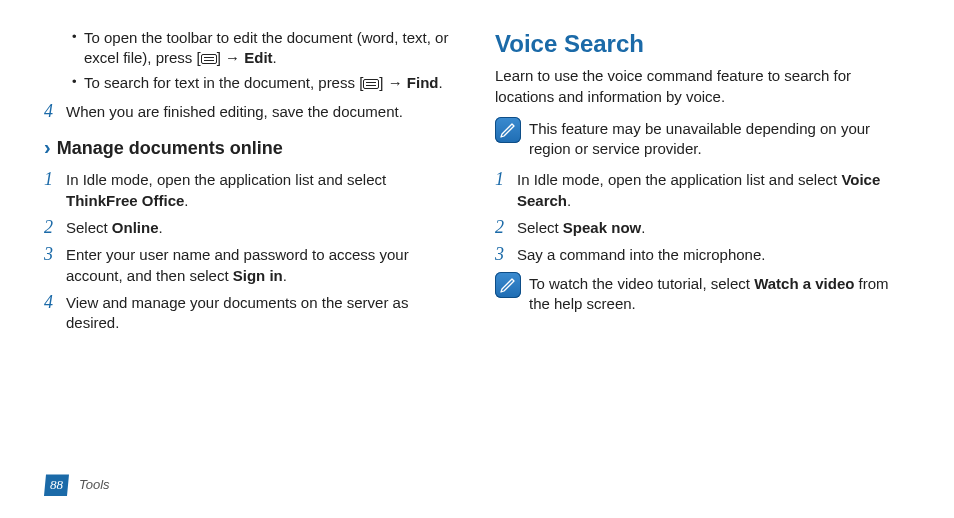 This screenshot has width=954, height=518. What do you see at coordinates (262, 265) in the screenshot?
I see `step-text: Enter your user name and password to acc…` at bounding box center [262, 265].